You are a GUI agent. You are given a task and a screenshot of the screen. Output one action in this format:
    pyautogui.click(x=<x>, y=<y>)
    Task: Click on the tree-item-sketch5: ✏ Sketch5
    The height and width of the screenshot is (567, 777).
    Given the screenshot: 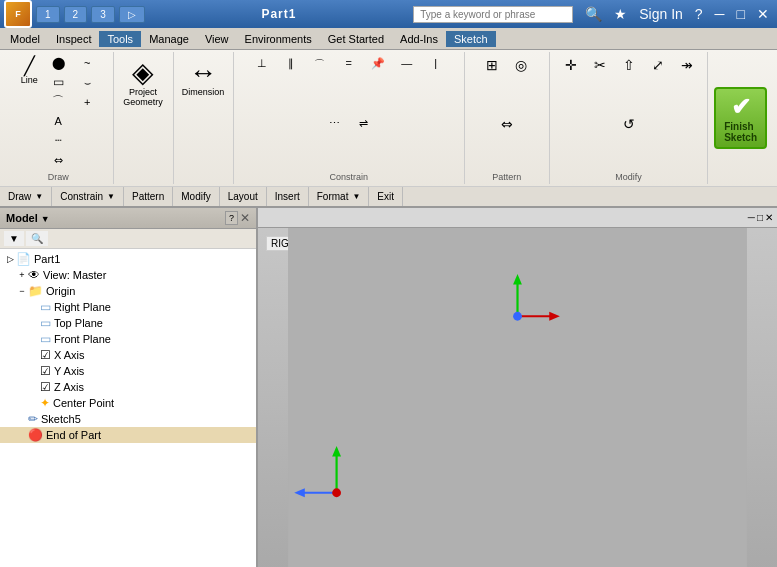 What is the action you would take?
    pyautogui.click(x=128, y=419)
    